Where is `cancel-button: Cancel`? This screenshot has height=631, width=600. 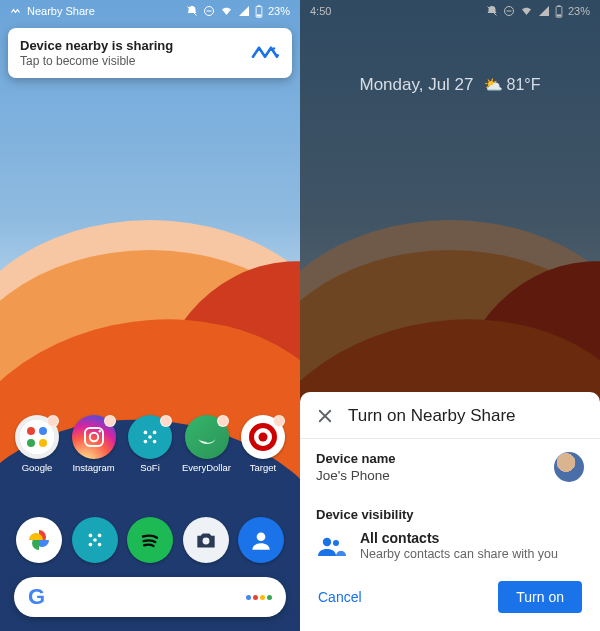
cancel-button: Cancel is located at coordinates (340, 597).